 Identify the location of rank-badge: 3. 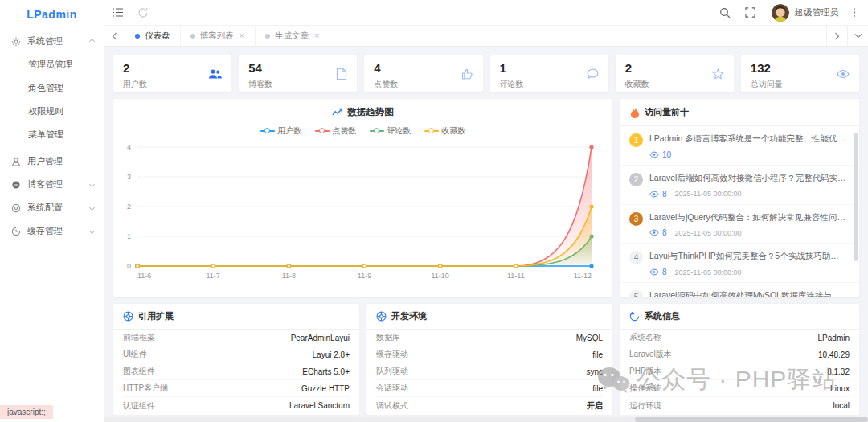
(637, 219).